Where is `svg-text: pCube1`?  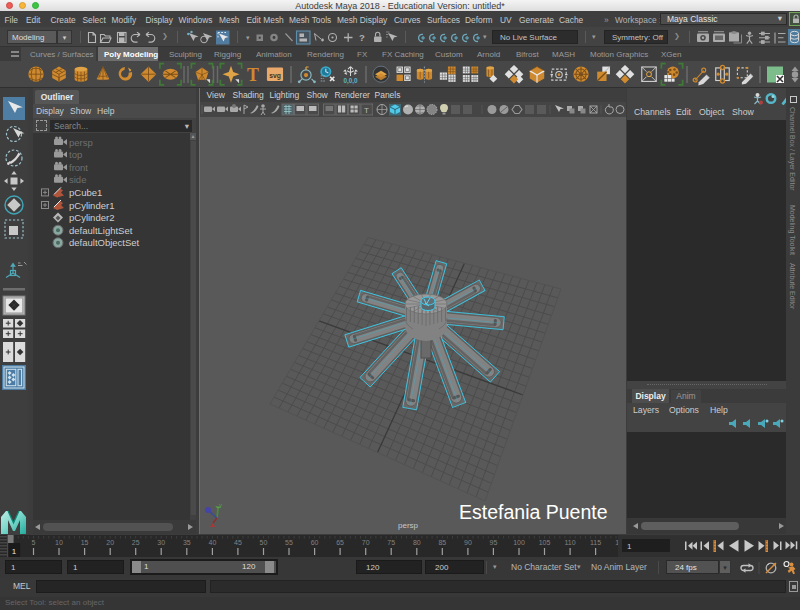
svg-text: pCube1 is located at coordinates (86, 192).